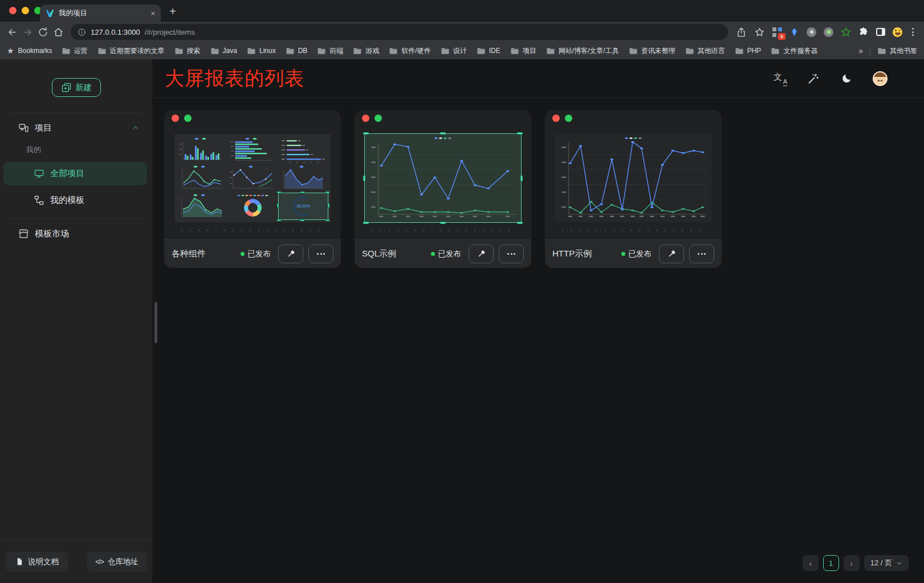 The width and height of the screenshot is (924, 583). What do you see at coordinates (13, 32) in the screenshot?
I see `back-button` at bounding box center [13, 32].